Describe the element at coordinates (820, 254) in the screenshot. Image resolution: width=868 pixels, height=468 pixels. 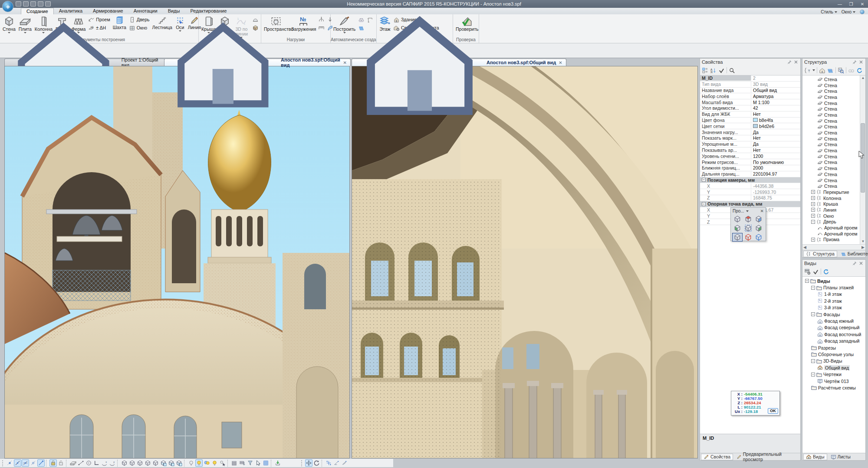
I see `structure-bottom-tab-0: Структура` at that location.